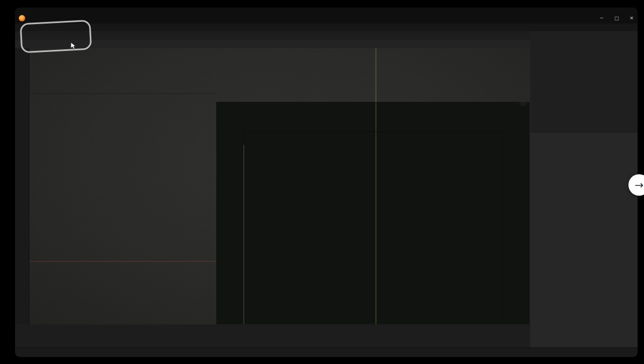 This screenshot has height=364, width=644. What do you see at coordinates (273, 336) in the screenshot?
I see `timeline-editor` at bounding box center [273, 336].